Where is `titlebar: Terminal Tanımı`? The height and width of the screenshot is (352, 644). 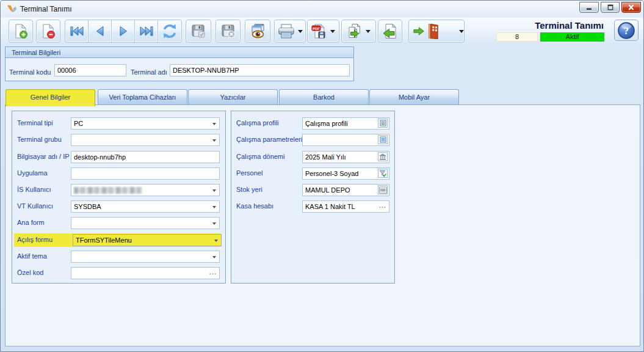 titlebar: Terminal Tanımı is located at coordinates (322, 9).